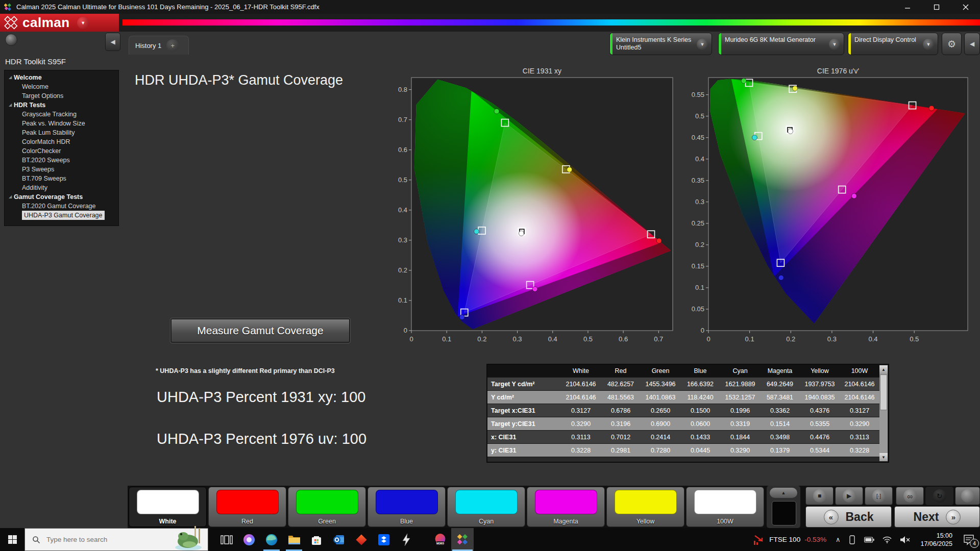  I want to click on taskbar-app-copilot, so click(249, 540).